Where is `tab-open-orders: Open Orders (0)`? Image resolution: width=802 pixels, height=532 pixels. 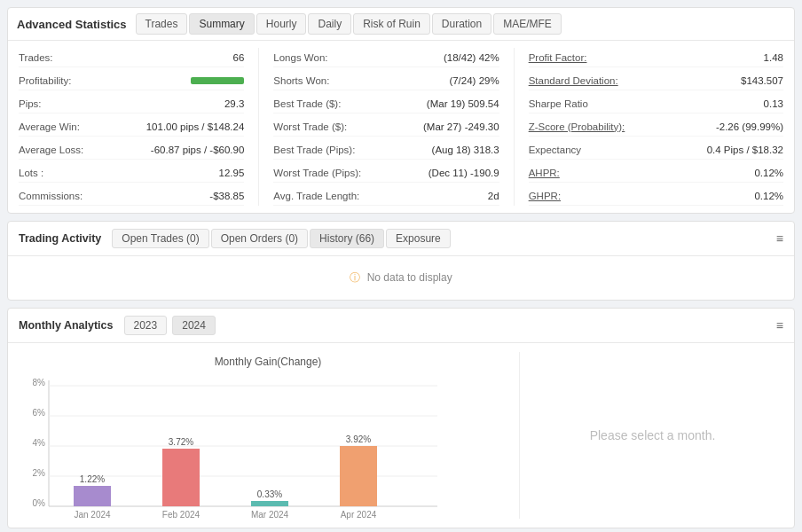 tab-open-orders: Open Orders (0) is located at coordinates (259, 239).